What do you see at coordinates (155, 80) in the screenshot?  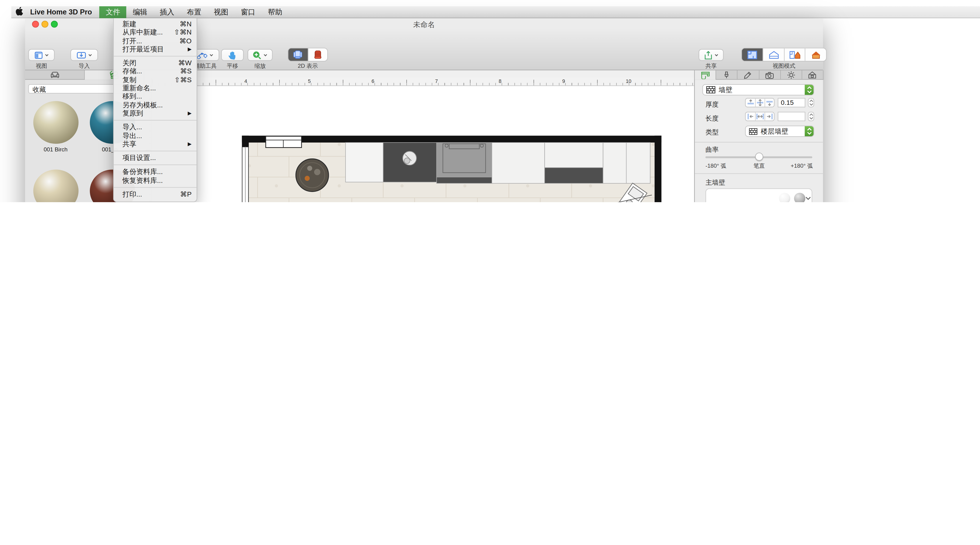 I see `menu-item: 复制⇧⌘S` at bounding box center [155, 80].